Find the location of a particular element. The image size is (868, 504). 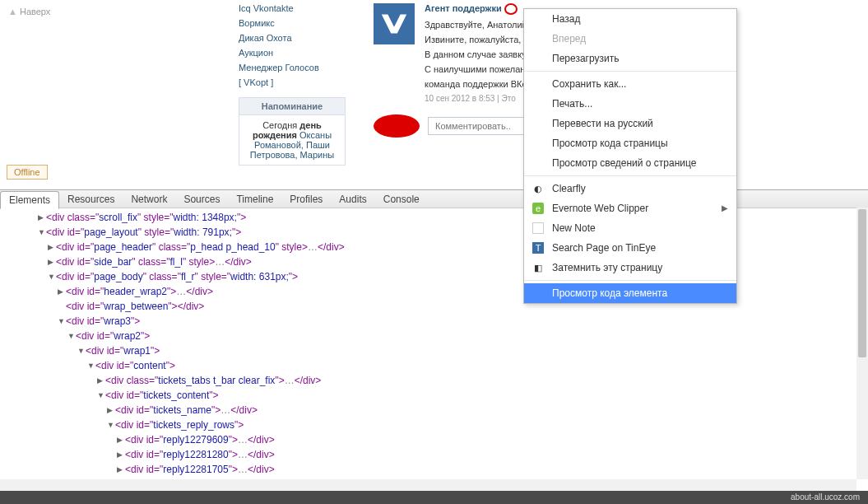

ctx-darken: ◧Затемнить эту страницу is located at coordinates (630, 268).